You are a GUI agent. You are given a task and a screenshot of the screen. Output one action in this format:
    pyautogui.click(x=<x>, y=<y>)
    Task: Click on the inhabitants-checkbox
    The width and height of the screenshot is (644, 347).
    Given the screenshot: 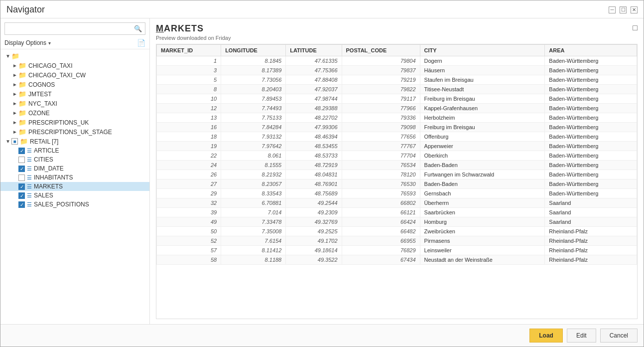 What is the action you would take?
    pyautogui.click(x=22, y=177)
    